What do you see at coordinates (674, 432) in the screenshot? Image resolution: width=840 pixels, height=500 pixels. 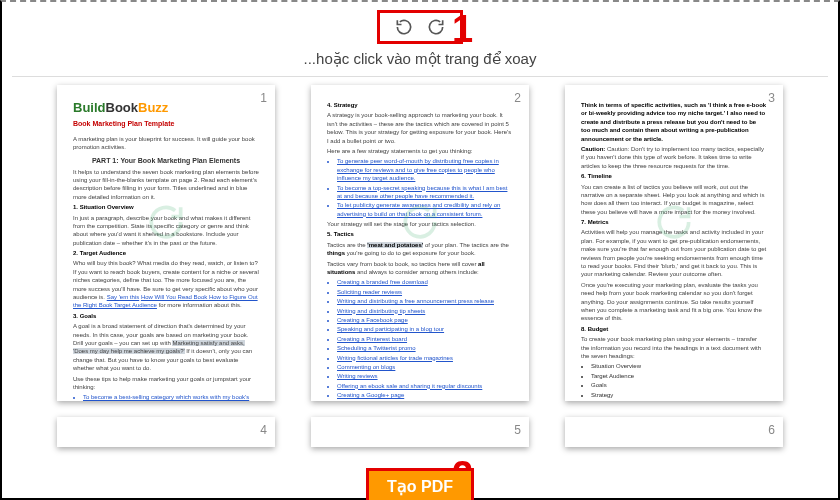 I see `page-thumbnail-6: 6` at bounding box center [674, 432].